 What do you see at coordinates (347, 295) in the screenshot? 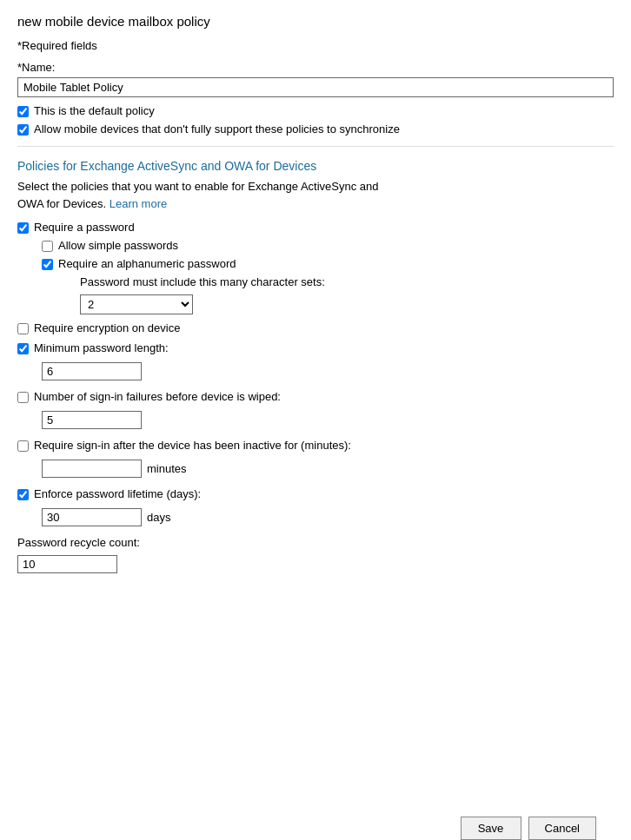
I see `char-sets-section: Password must include this many characte…` at bounding box center [347, 295].